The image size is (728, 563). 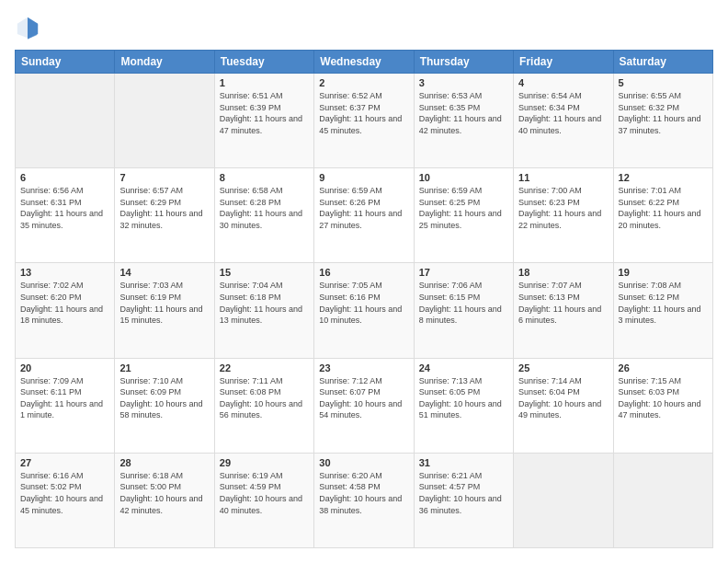 I want to click on day-number: 16, so click(x=364, y=272).